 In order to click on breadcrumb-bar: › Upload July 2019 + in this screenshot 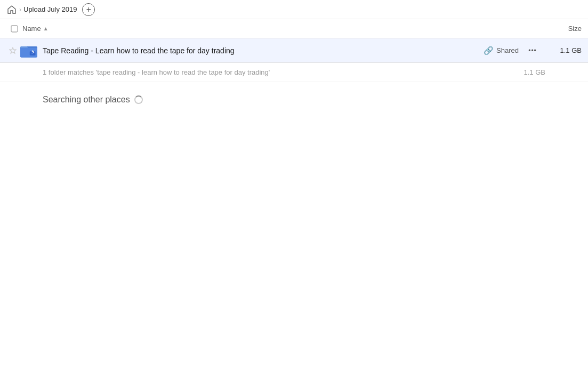, I will do `click(294, 10)`.